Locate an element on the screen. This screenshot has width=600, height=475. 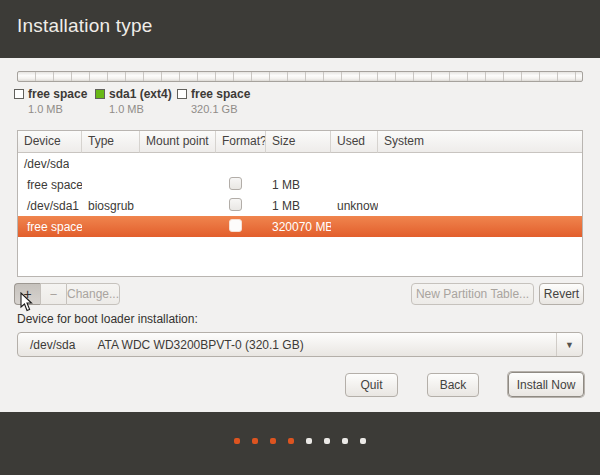
boot-device-value: /dev/sda is located at coordinates (52, 345).